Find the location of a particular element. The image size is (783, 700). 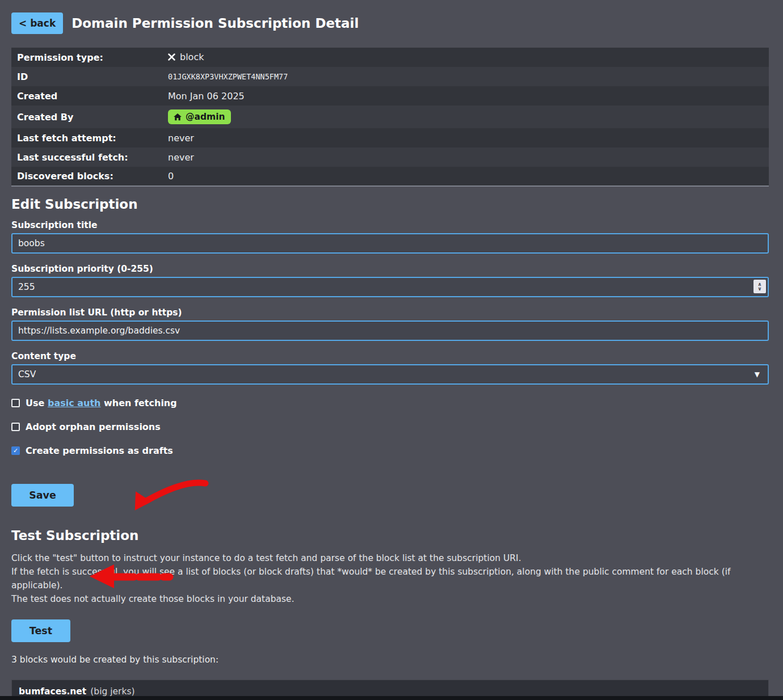

content-type-field: Content type CSV ▼ is located at coordinates (390, 368).